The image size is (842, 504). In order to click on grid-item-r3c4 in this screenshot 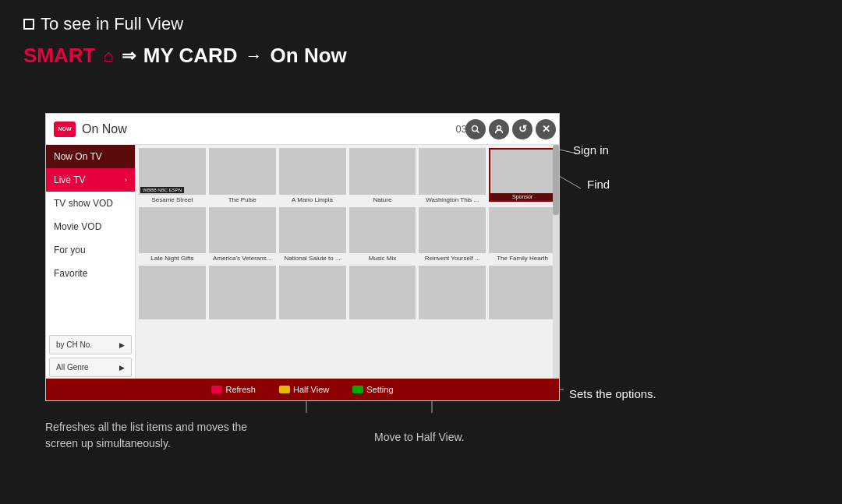, I will do `click(383, 294)`.